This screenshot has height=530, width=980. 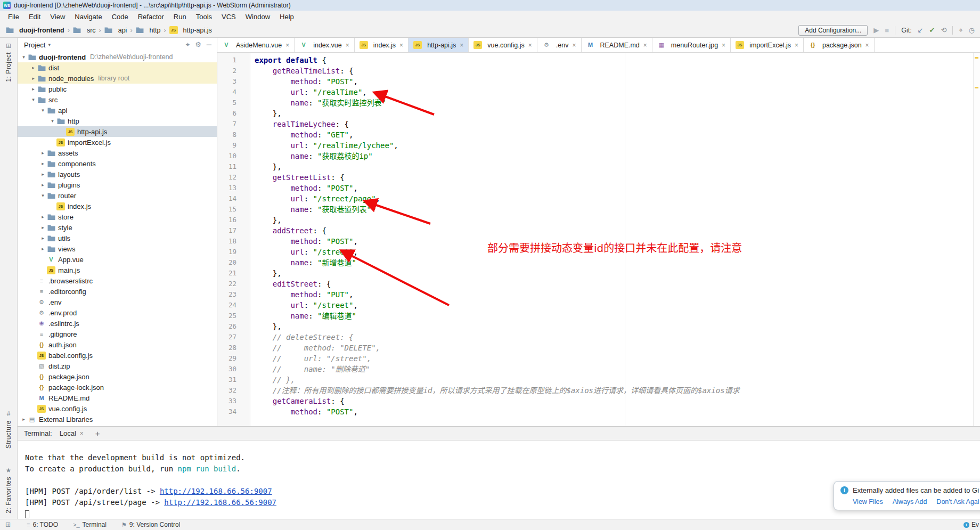 What do you see at coordinates (117, 291) in the screenshot?
I see `tree-item-editorconfig: ≡.editorconfig` at bounding box center [117, 291].